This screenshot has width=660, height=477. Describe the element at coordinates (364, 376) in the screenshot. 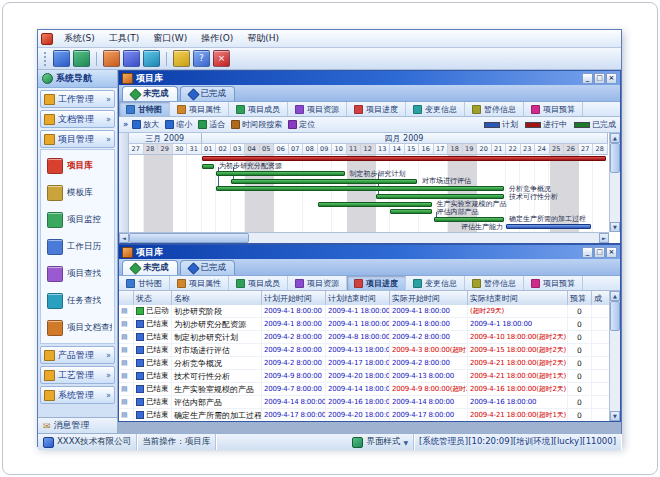

I see `table-row: ▤已结束技术可行性分析2009-4-9 8:00:002009-4-20 18:…` at that location.